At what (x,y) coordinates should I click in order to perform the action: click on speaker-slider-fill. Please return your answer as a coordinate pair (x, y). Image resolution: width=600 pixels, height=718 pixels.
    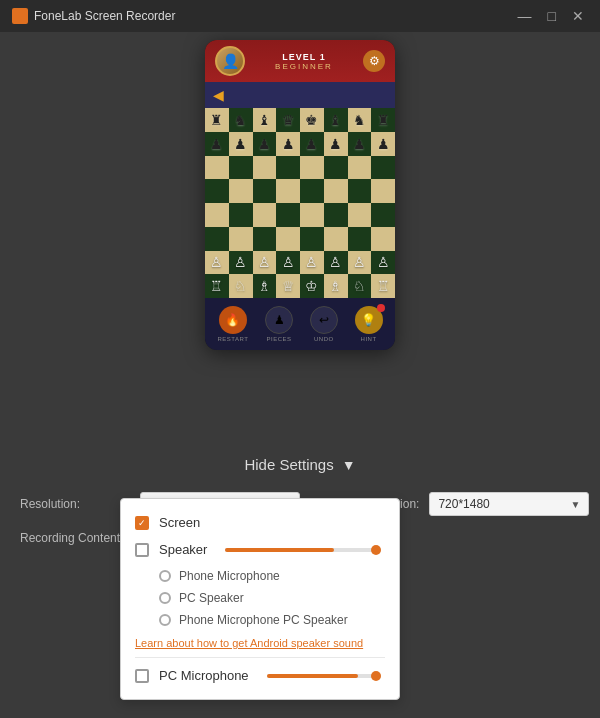
    Looking at the image, I should click on (280, 550).